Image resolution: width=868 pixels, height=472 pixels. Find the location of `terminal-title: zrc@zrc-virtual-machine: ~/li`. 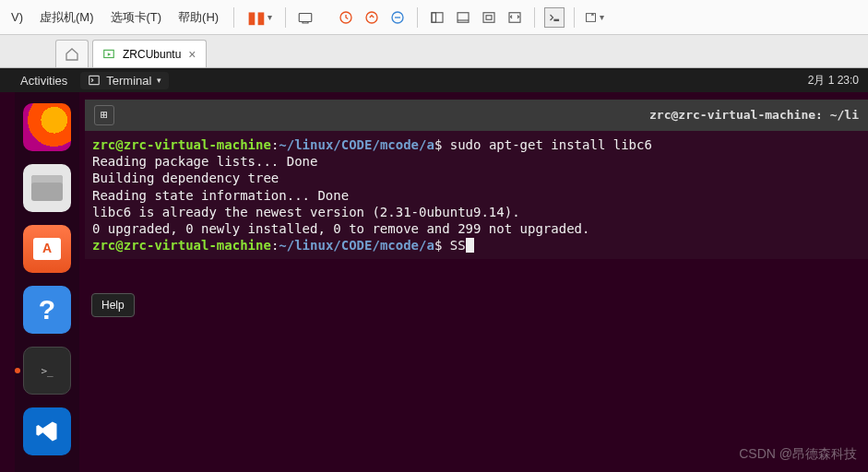

terminal-title: zrc@zrc-virtual-machine: ~/li is located at coordinates (487, 116).